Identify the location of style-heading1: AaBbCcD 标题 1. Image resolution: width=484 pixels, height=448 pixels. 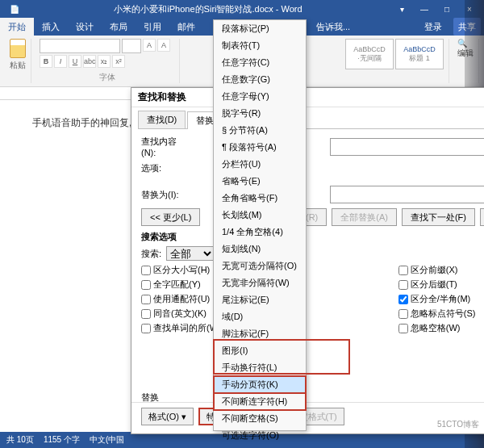
(419, 54).